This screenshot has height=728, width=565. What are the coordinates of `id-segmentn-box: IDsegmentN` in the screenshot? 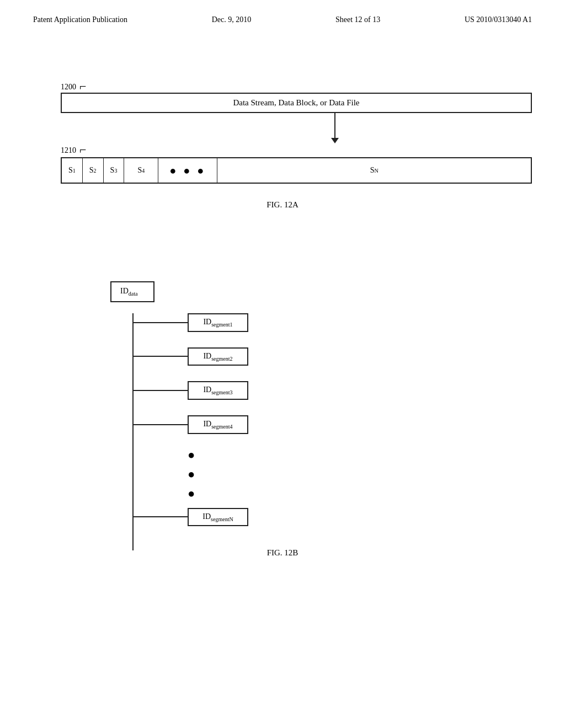 It's located at (218, 517).